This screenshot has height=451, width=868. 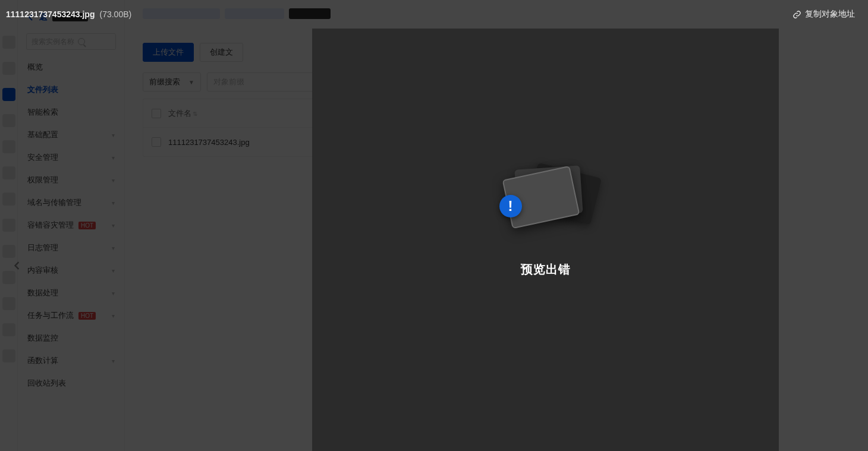 I want to click on preview-filesize: (73.00B), so click(x=115, y=14).